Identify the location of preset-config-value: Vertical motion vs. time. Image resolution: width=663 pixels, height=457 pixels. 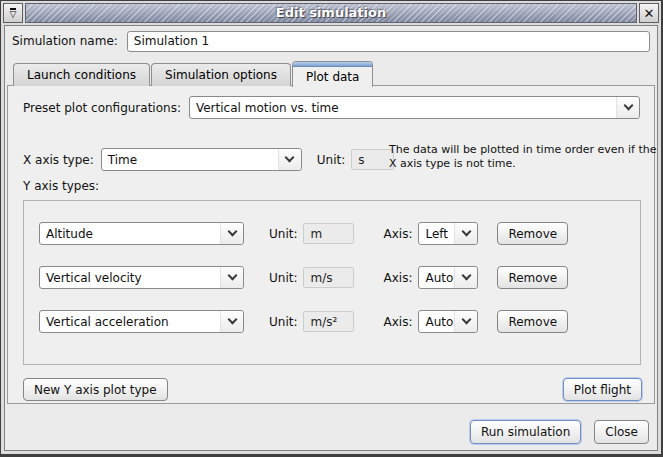
(403, 108).